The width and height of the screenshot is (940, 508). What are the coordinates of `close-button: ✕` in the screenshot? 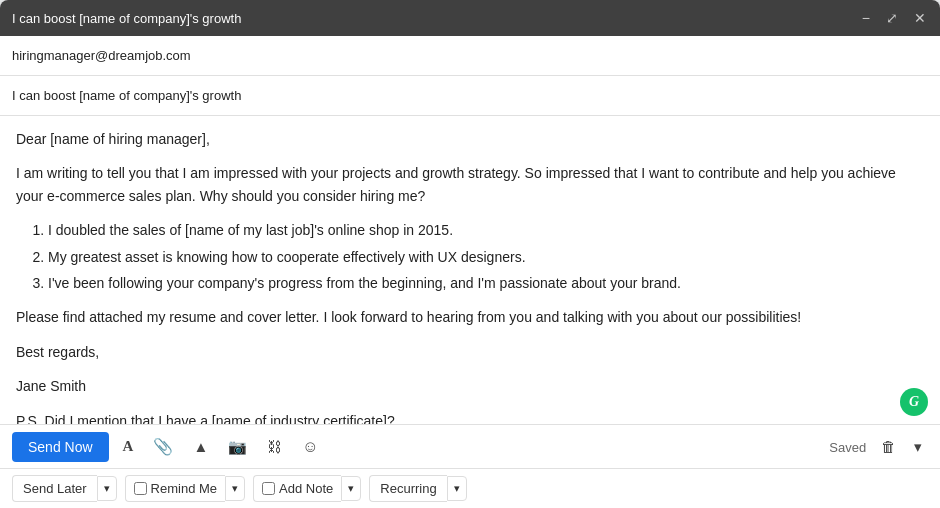 It's located at (920, 18).